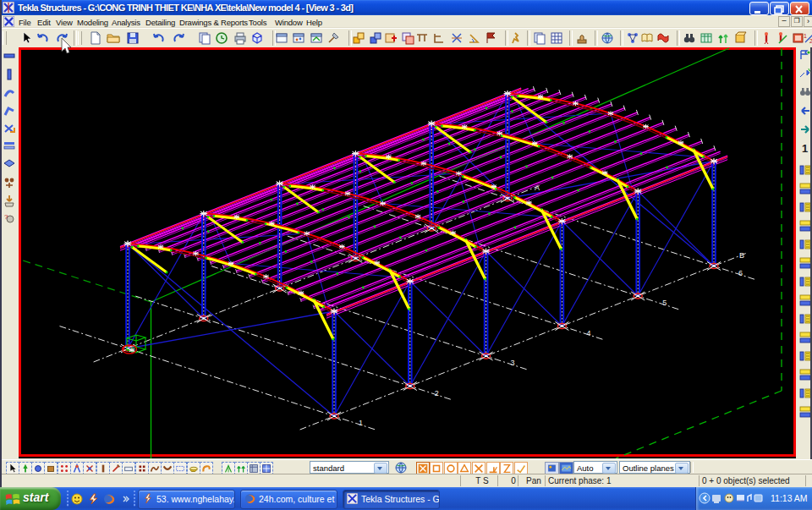  Describe the element at coordinates (589, 333) in the screenshot. I see `svg-text: 4` at that location.